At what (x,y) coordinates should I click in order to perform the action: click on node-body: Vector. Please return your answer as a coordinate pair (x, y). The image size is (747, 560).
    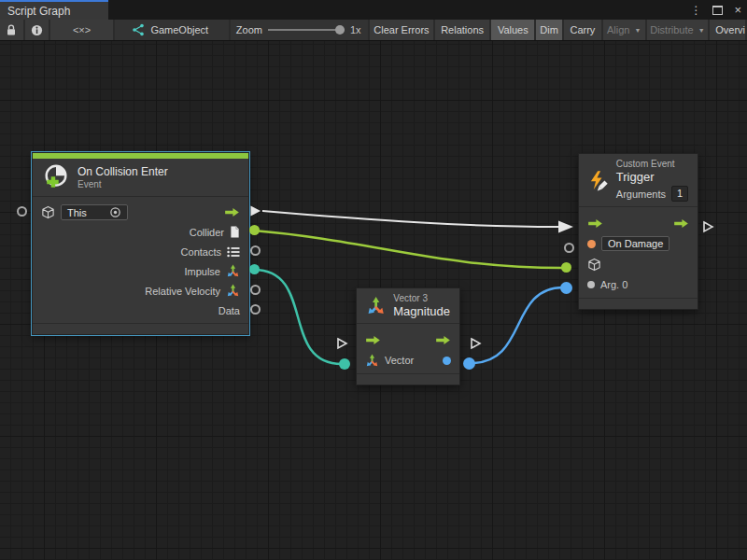
    Looking at the image, I should click on (408, 349).